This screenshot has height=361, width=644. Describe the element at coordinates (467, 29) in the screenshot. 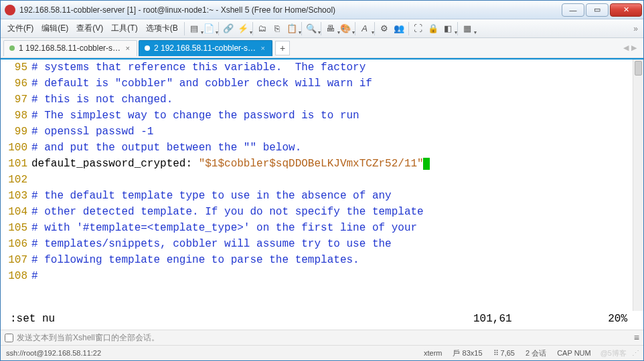

I see `layout-icon: ▦` at that location.